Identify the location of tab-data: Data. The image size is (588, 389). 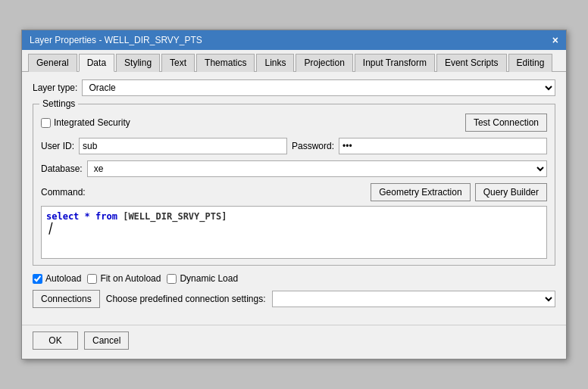
(97, 63).